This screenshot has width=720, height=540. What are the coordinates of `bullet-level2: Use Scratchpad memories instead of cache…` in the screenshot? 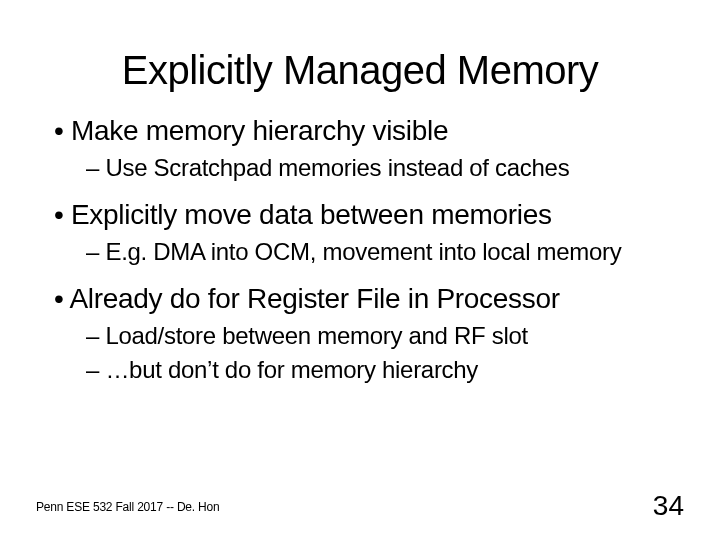 It's located at (383, 168).